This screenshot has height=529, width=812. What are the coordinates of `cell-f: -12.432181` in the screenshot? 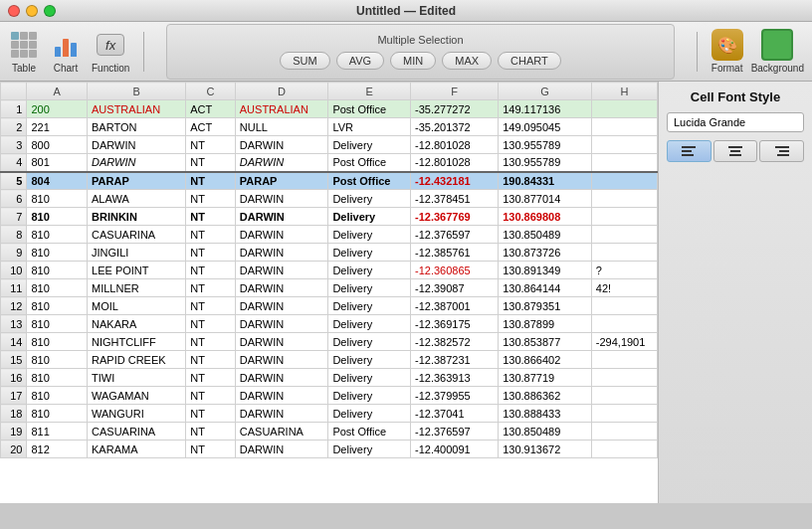 It's located at (455, 181).